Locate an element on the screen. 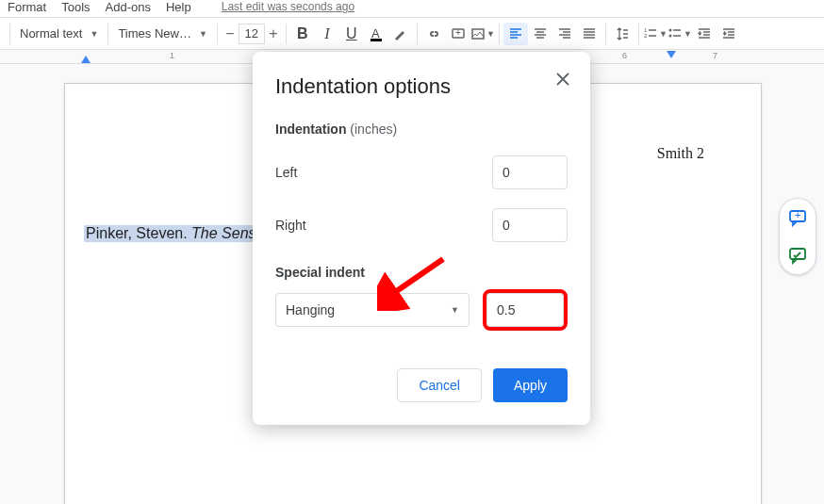 The image size is (824, 504). ruler-right-indent is located at coordinates (671, 55).